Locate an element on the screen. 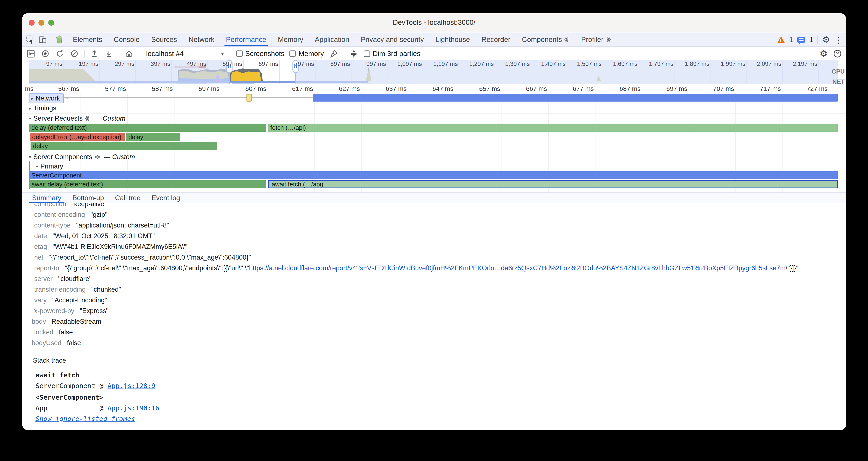  tab-elements: Elements is located at coordinates (88, 39).